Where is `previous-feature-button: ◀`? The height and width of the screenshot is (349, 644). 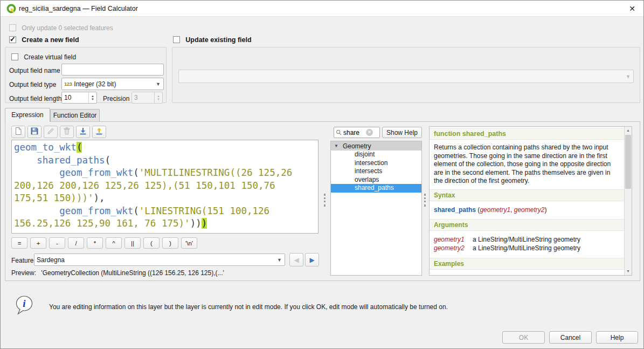 previous-feature-button: ◀ is located at coordinates (296, 260).